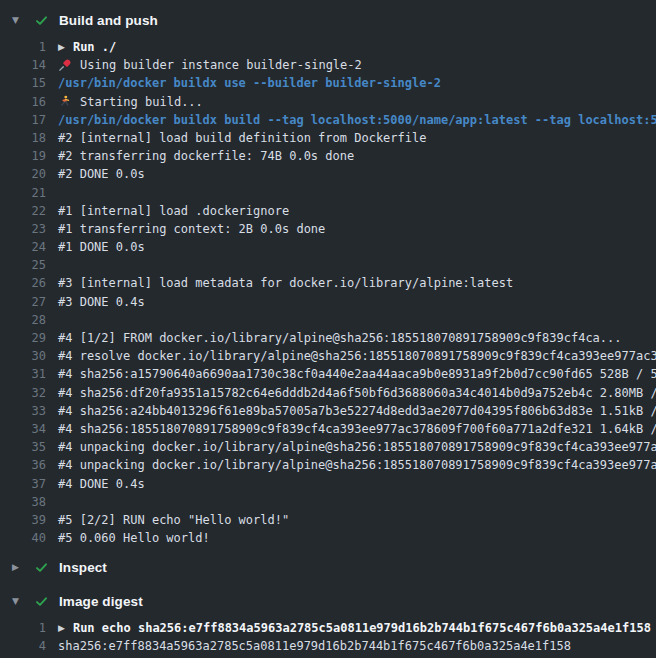  What do you see at coordinates (328, 502) in the screenshot?
I see `log-line: 38` at bounding box center [328, 502].